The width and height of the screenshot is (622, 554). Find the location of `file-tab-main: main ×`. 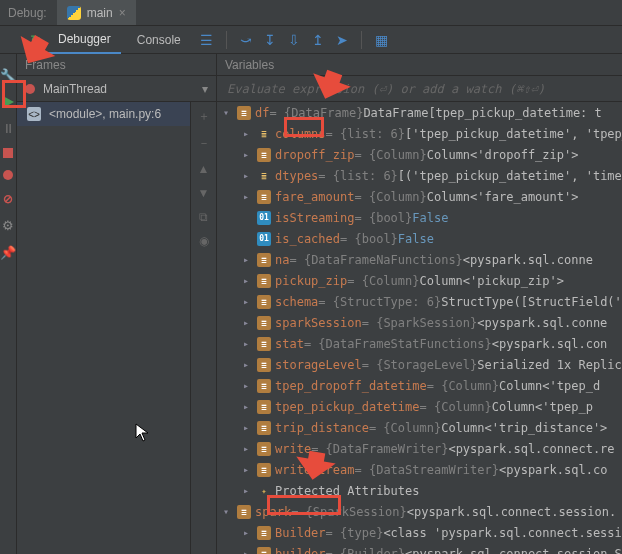

file-tab-main: main × is located at coordinates (96, 12).